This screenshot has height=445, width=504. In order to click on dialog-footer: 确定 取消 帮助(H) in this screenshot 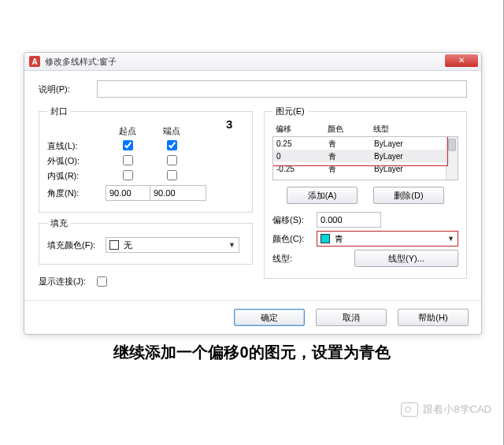, I will do `click(253, 317)`.